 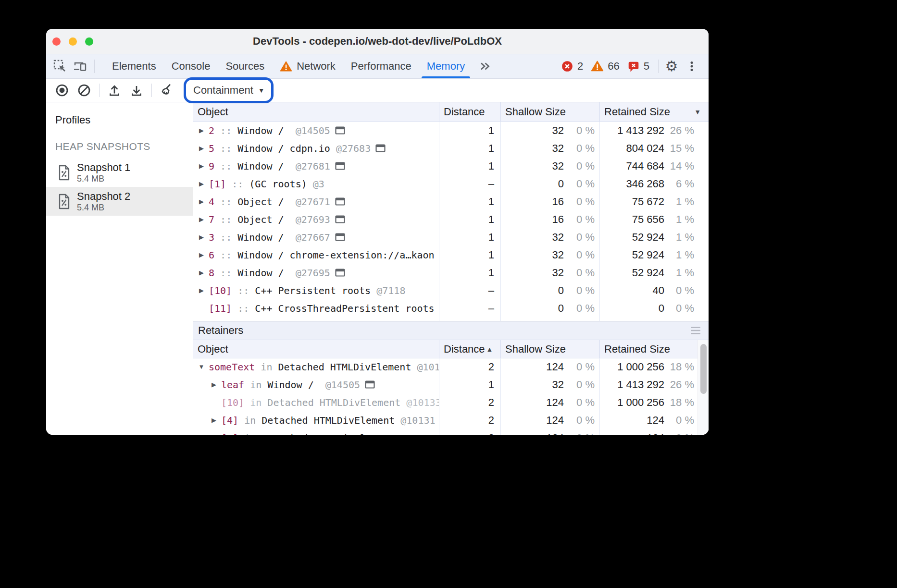 What do you see at coordinates (451, 166) in the screenshot?
I see `table-row: ▶9 :: Window / @27681 1 320 % 744 68414 …` at bounding box center [451, 166].